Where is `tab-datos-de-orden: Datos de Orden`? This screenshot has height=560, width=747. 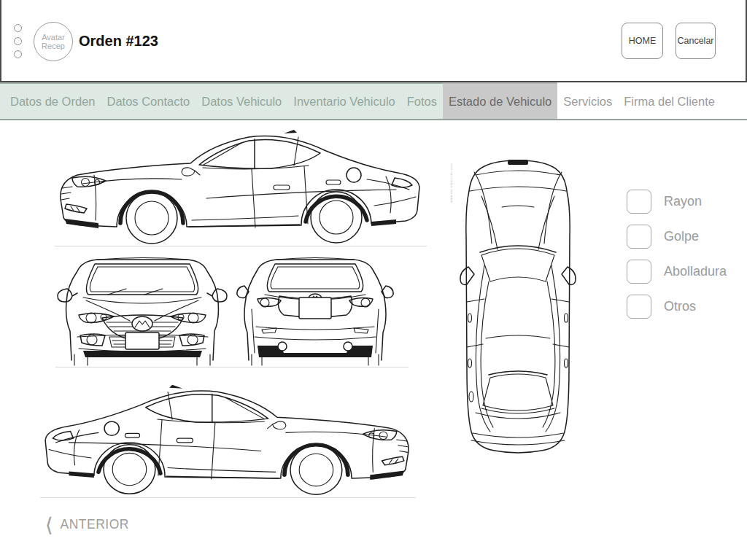
tab-datos-de-orden: Datos de Orden is located at coordinates (50, 101).